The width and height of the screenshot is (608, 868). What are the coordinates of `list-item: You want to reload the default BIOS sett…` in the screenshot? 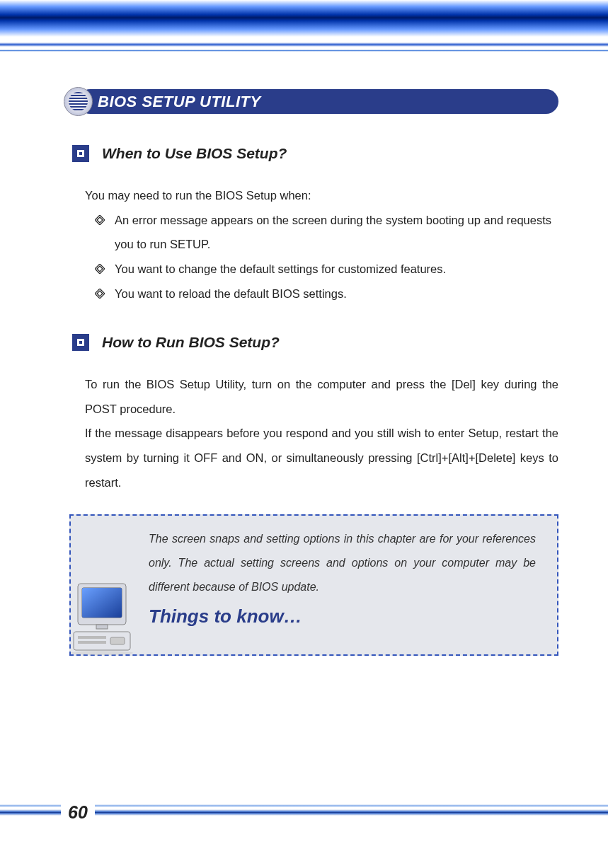 It's located at (319, 294).